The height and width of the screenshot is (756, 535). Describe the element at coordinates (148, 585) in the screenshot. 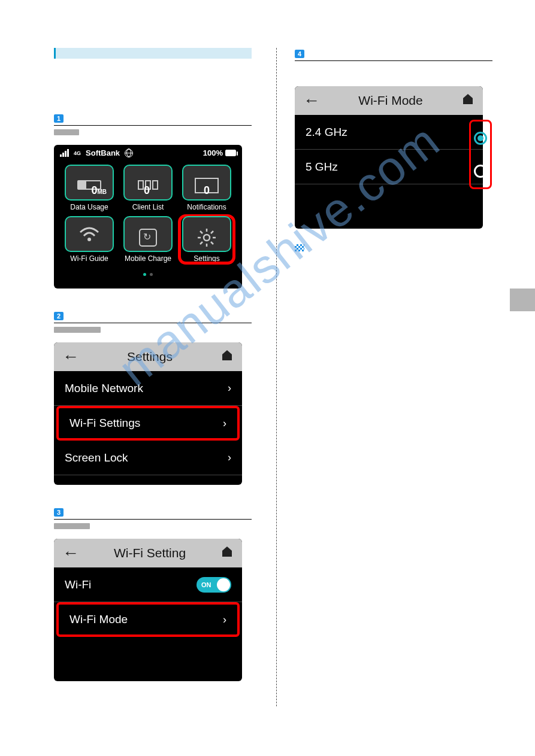

I see `row-wifi-toggle: Wi-Fi ON` at that location.